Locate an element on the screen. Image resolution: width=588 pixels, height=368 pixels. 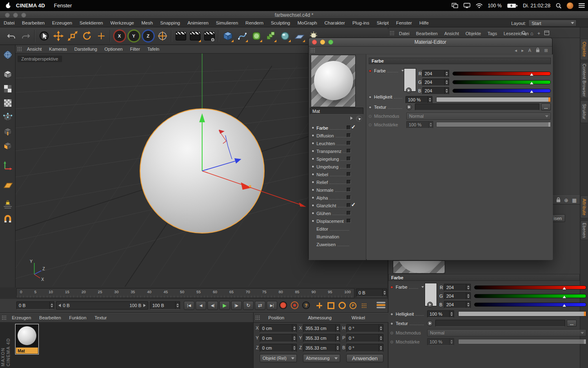
grid-icon: ▦ is located at coordinates (574, 200).